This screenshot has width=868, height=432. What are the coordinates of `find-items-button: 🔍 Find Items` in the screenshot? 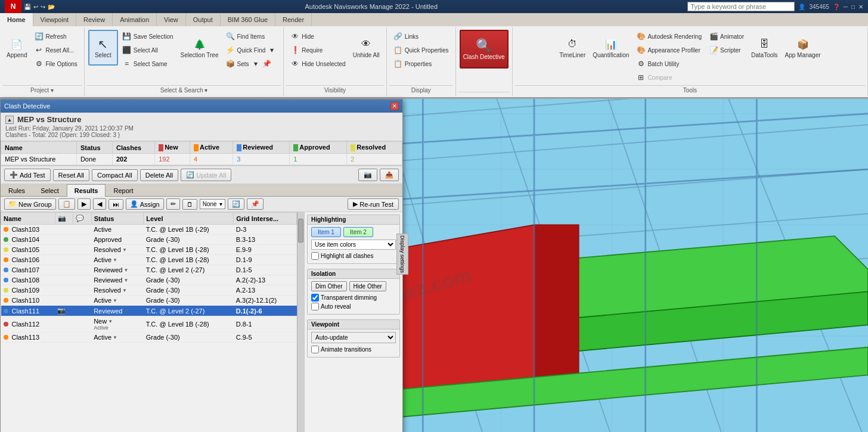 It's located at (252, 36).